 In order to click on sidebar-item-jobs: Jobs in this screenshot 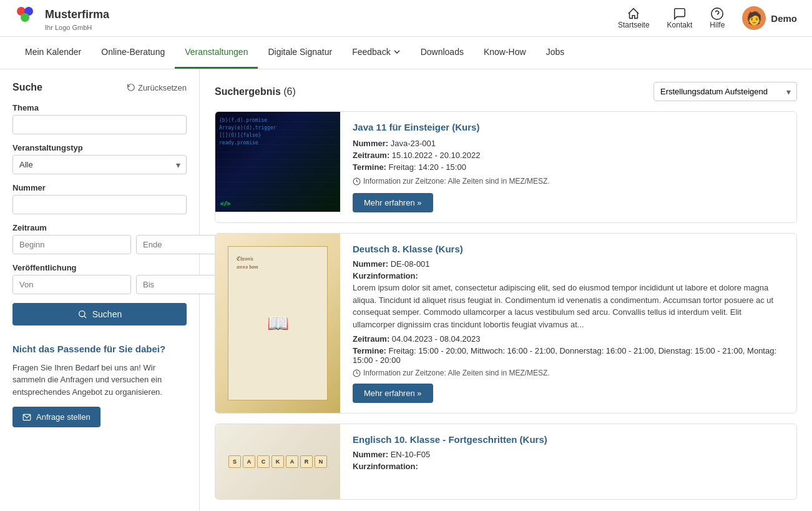, I will do `click(555, 52)`.